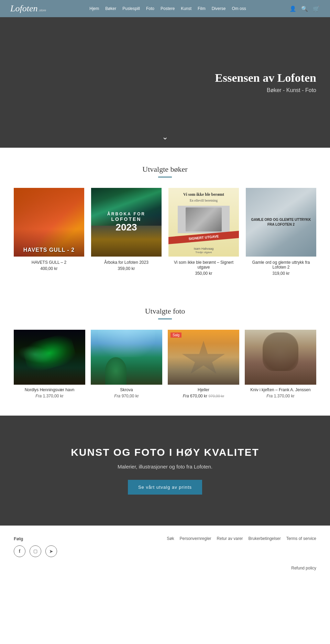 The image size is (330, 644). Describe the element at coordinates (126, 396) in the screenshot. I see `photo-price-skrova: Fra 970,00 kr` at that location.